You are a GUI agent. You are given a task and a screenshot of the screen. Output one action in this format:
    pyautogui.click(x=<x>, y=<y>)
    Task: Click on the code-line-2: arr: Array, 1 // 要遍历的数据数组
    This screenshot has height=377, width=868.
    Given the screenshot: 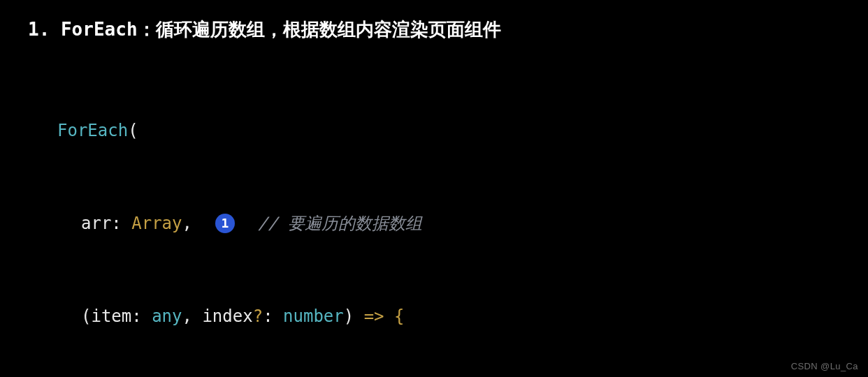 What is the action you would take?
    pyautogui.click(x=449, y=223)
    